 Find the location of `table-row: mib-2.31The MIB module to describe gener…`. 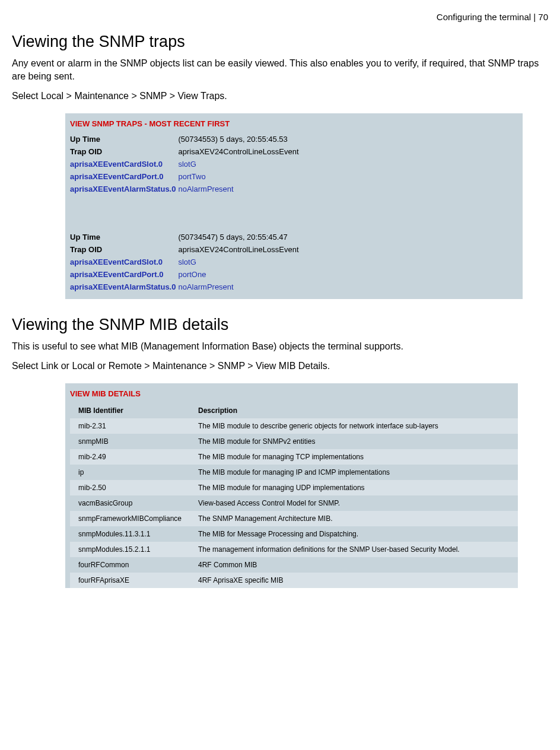

table-row: mib-2.31The MIB module to describe gener… is located at coordinates (294, 426).